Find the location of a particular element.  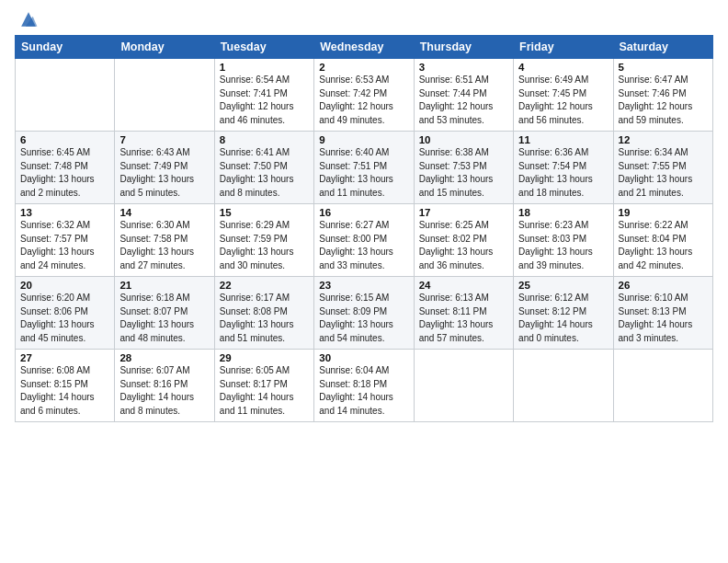

day-info: Sunrise: 6:08 AM Sunset: 8:15 PM Dayligh… is located at coordinates (64, 391).